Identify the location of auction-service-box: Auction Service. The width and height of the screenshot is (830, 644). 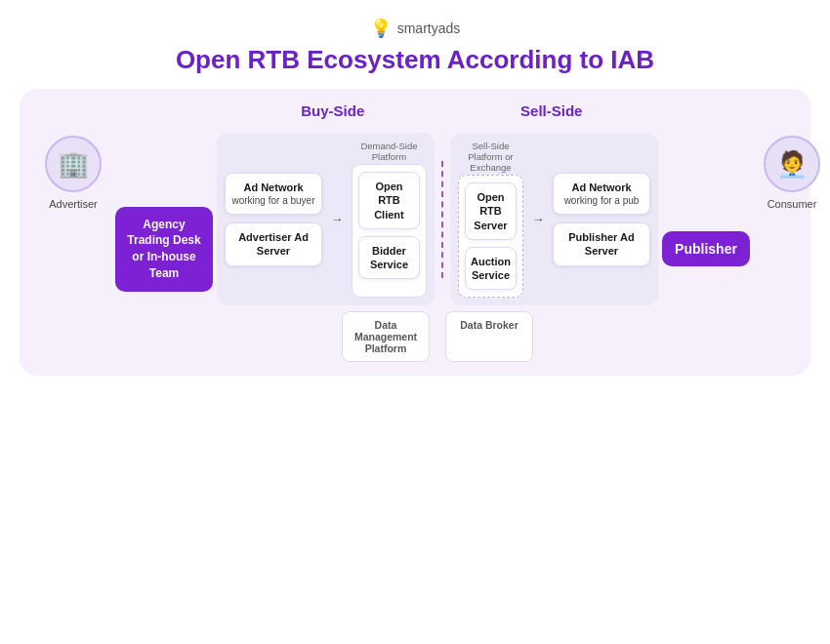
(490, 269).